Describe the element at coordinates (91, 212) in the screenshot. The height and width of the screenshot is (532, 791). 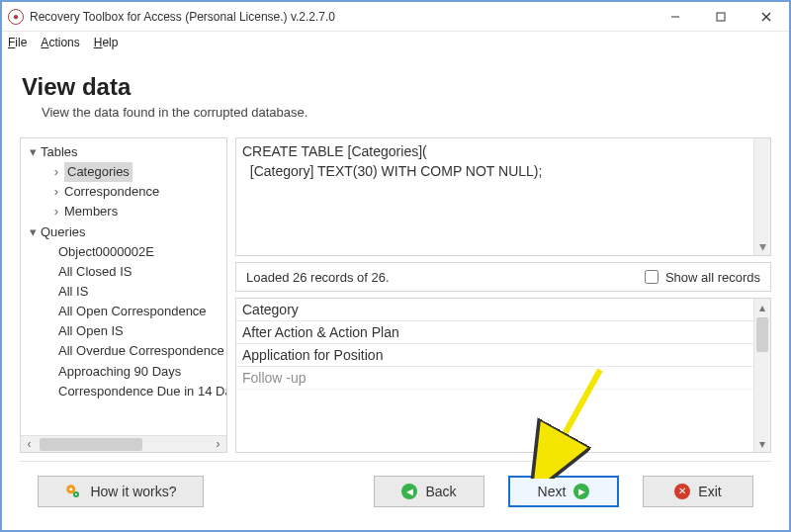
I see `tree-item-members: Members` at that location.